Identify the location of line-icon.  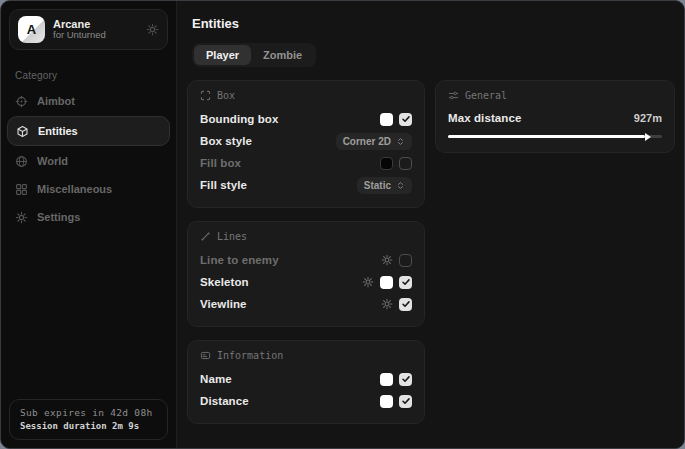
(206, 236).